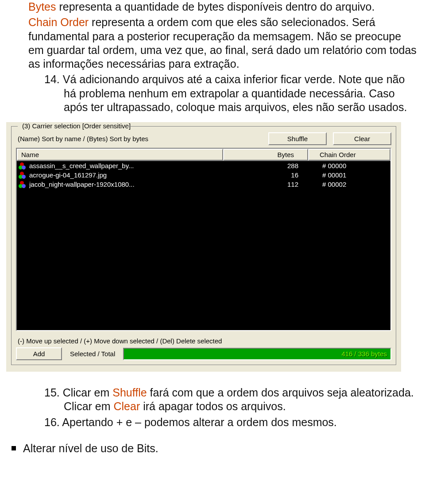 The width and height of the screenshot is (425, 504). I want to click on header-chain-order: Chain Order, so click(349, 155).